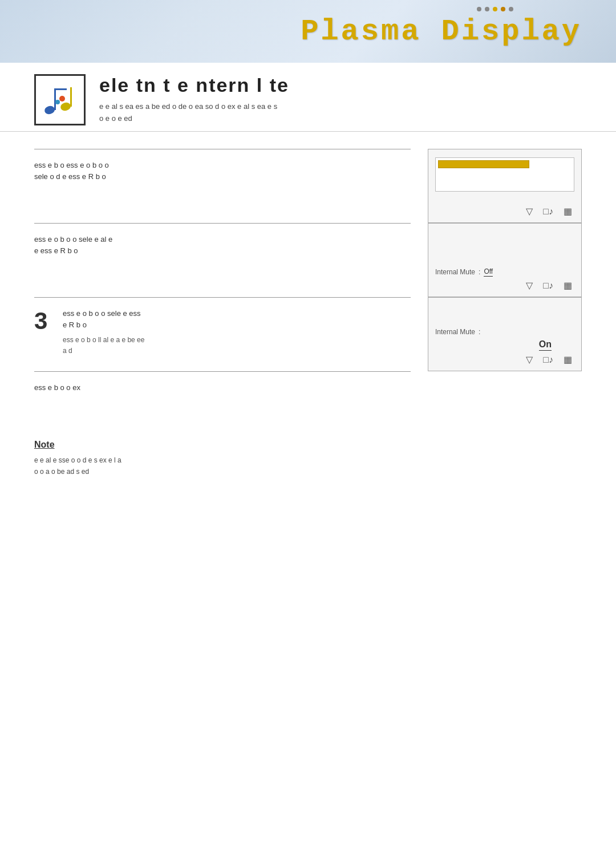  I want to click on product-title: ele tn t e ntern l te, so click(341, 86).